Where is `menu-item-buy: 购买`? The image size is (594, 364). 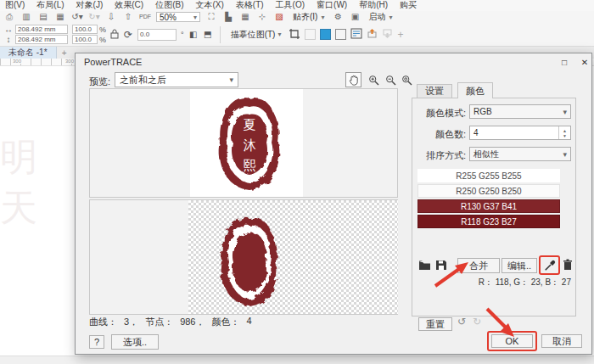
menu-item-buy: 购买 is located at coordinates (408, 5).